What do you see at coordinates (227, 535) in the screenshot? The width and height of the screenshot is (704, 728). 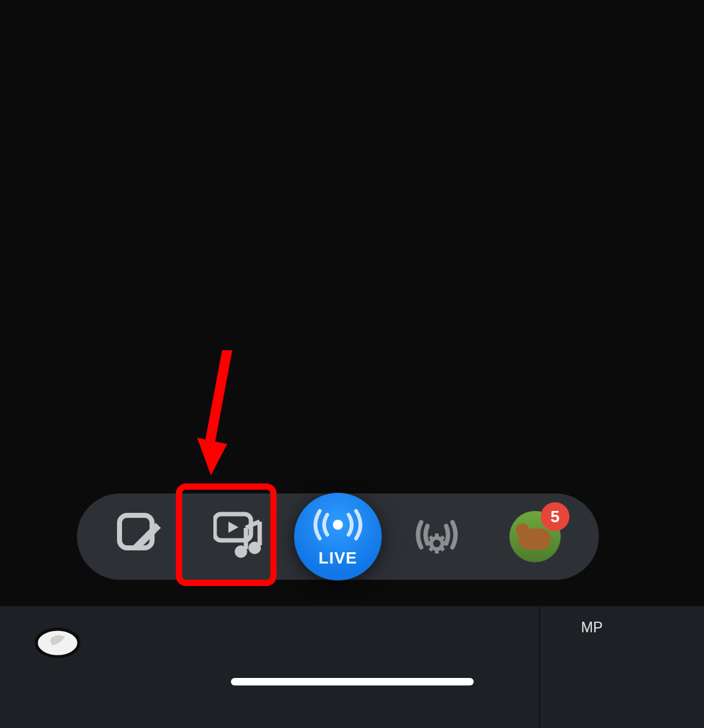 I see `annotation-highlight-box` at bounding box center [227, 535].